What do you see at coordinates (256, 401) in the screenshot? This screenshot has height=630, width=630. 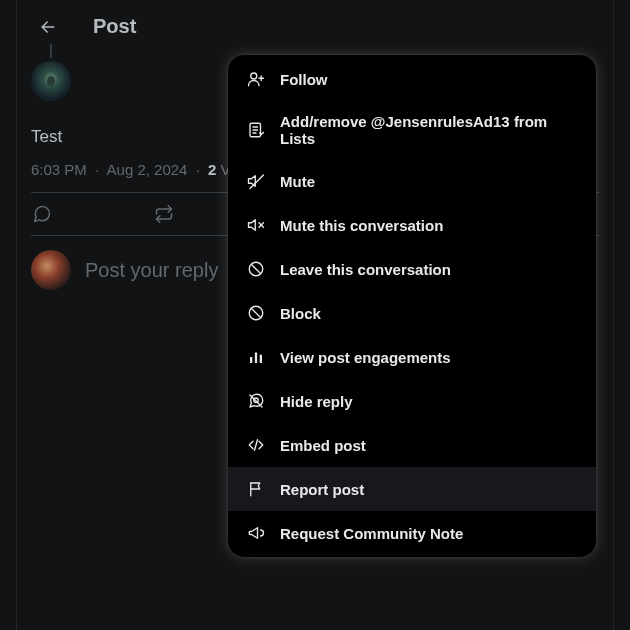 I see `hide-reply-icon` at bounding box center [256, 401].